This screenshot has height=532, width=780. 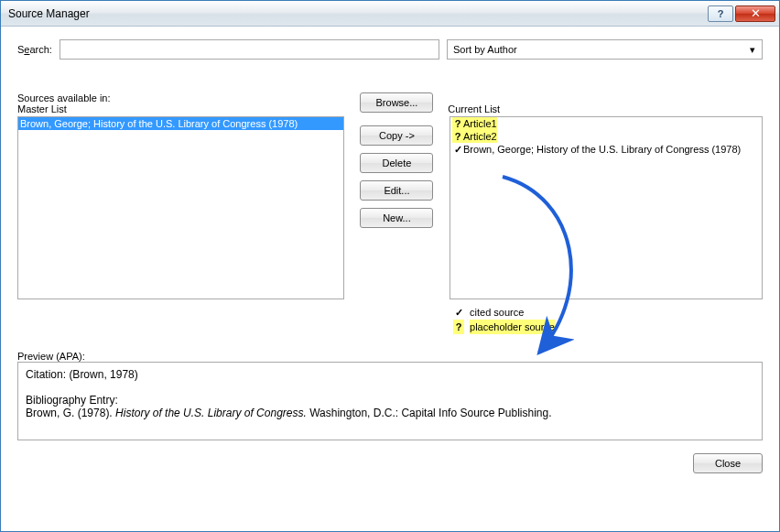 What do you see at coordinates (755, 14) in the screenshot?
I see `close-window-button: ✕` at bounding box center [755, 14].